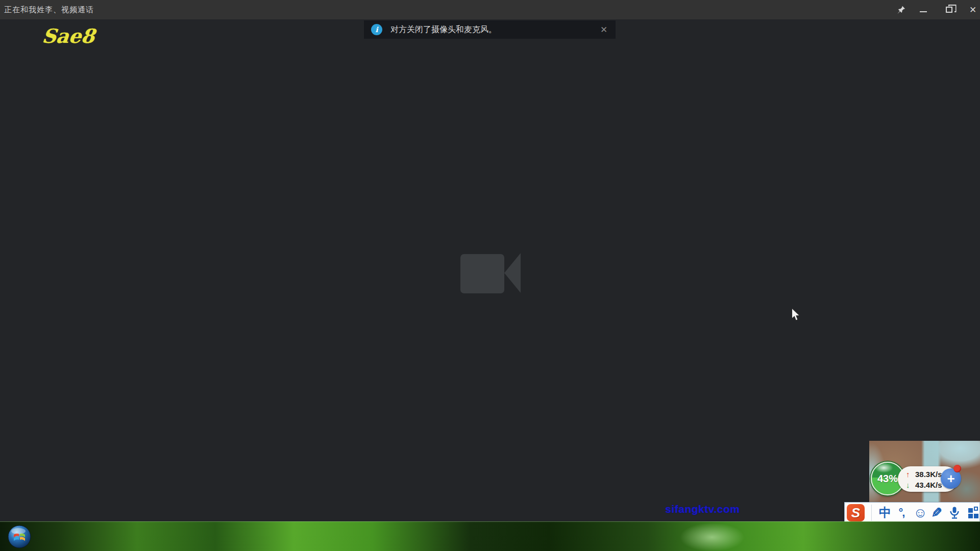 The height and width of the screenshot is (551, 980). What do you see at coordinates (929, 485) in the screenshot?
I see `download-speed: 43.4K/s` at bounding box center [929, 485].